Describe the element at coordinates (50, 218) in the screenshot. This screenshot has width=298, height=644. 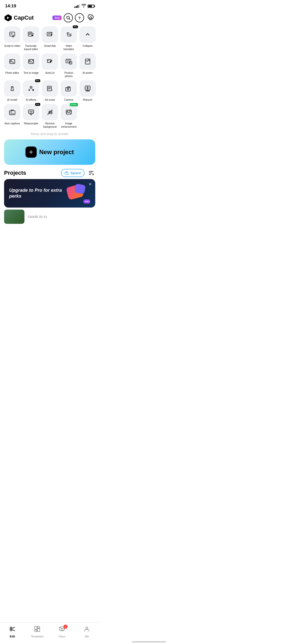
I see `project-item: 336MB 00:31` at that location.